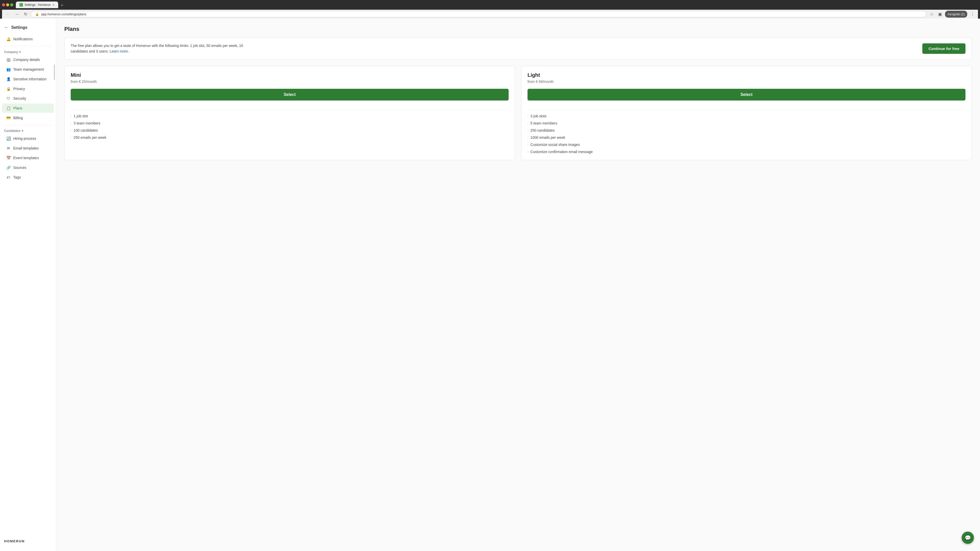  I want to click on window-controls, so click(8, 5).